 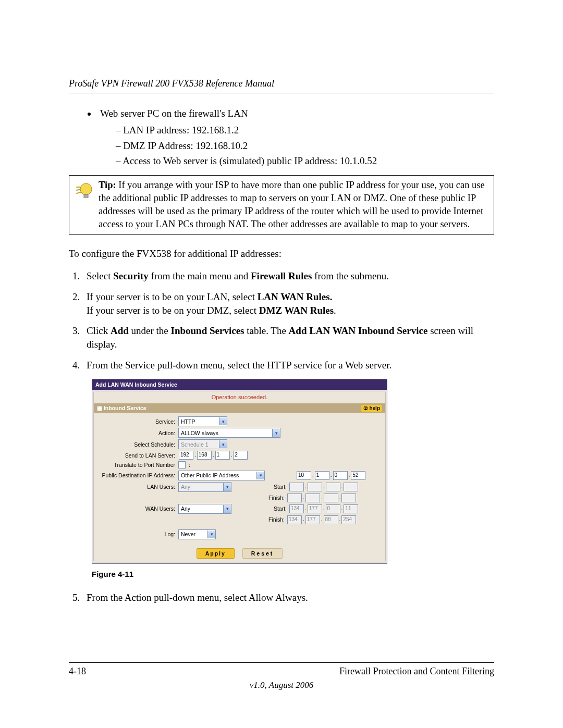 What do you see at coordinates (240, 455) in the screenshot?
I see `ip-octet-input: 2` at bounding box center [240, 455].